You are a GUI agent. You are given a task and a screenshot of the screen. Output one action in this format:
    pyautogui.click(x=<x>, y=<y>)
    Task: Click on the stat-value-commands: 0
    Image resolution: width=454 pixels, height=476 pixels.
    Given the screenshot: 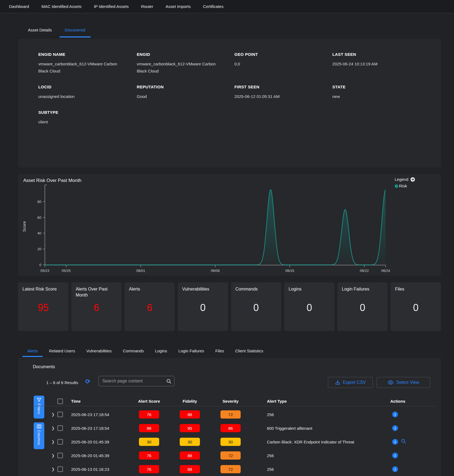 What is the action you would take?
    pyautogui.click(x=256, y=308)
    